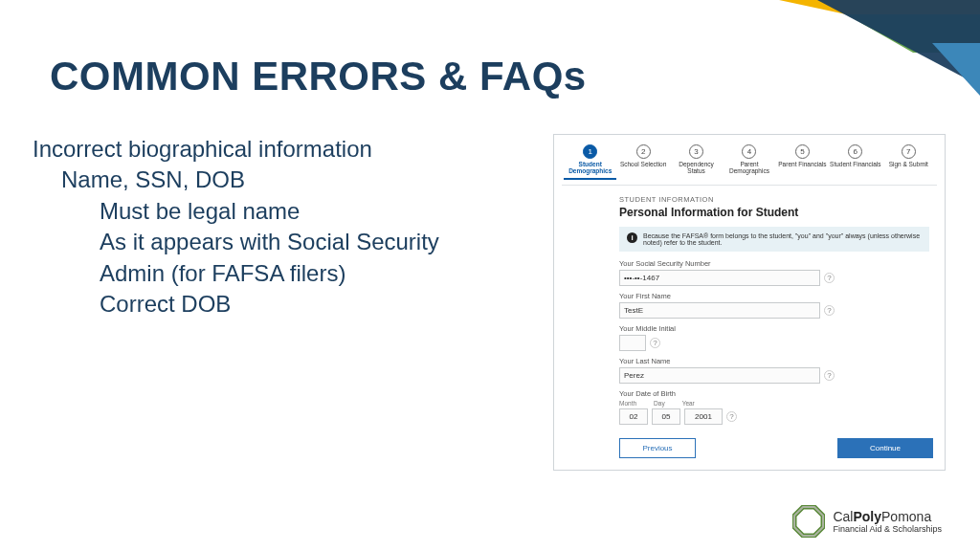  Describe the element at coordinates (590, 163) in the screenshot. I see `step-item: 1Student Demographics` at that location.